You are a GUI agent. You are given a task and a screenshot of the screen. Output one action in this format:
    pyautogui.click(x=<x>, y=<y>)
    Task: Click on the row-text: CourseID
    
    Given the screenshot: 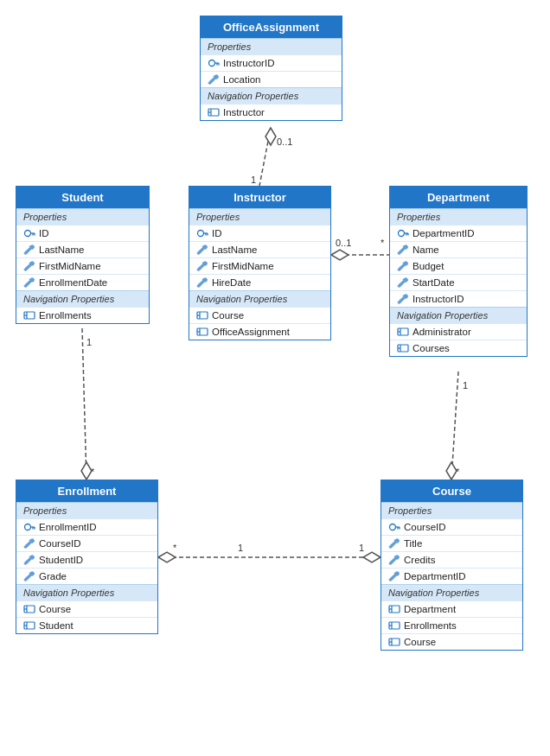 What is the action you would take?
    pyautogui.click(x=425, y=527)
    